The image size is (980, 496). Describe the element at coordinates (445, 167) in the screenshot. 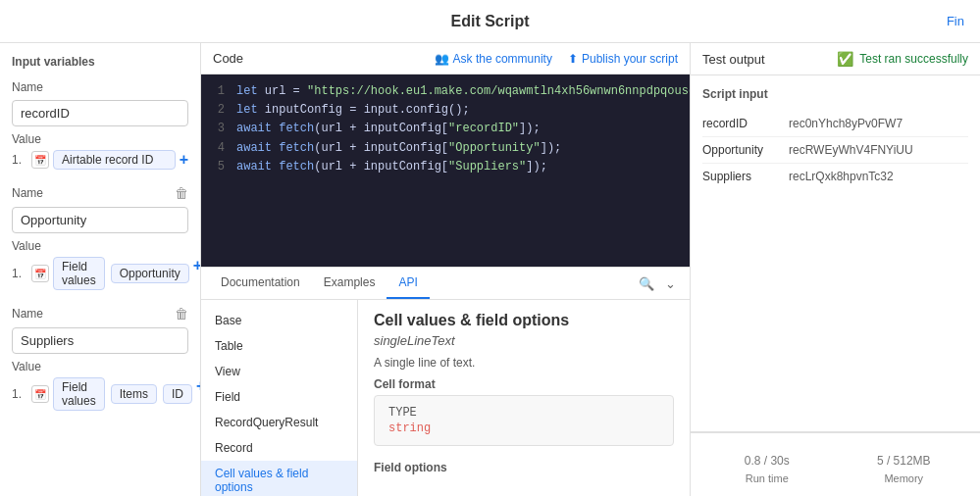

I see `code-line-5: 5 await fetch(url + inputConfig["Supplie…` at that location.